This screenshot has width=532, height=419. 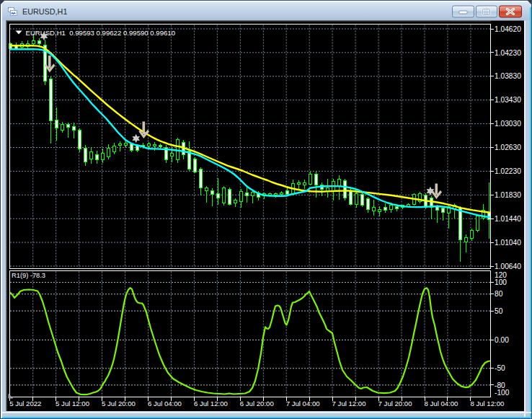 I want to click on svg-text: 7 Jul 04:00, so click(x=303, y=404).